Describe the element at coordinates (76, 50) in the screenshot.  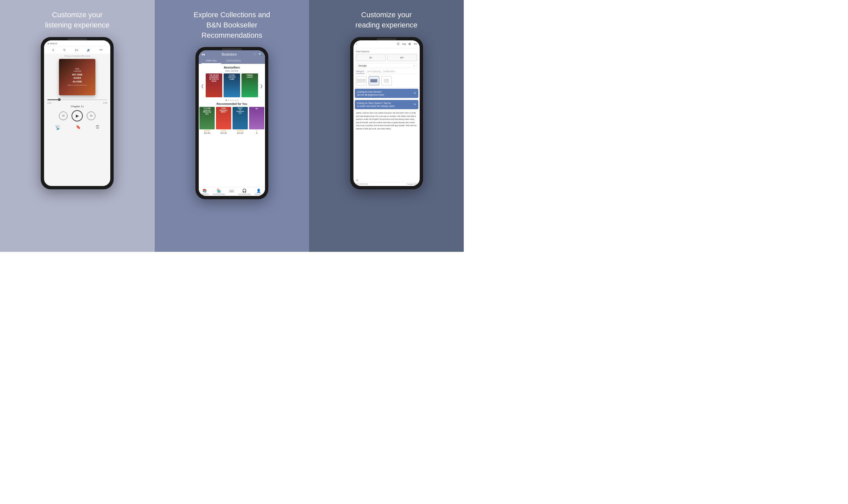
I see `speed-button: 1x` at that location.